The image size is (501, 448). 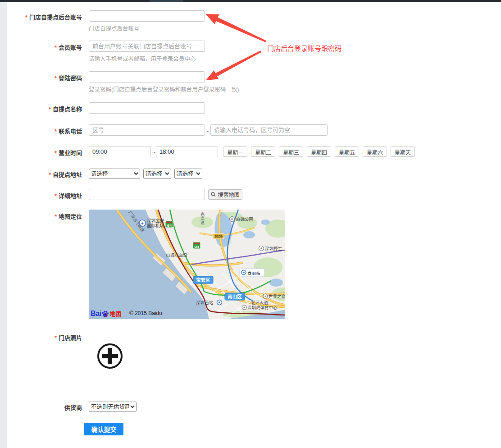 What do you see at coordinates (114, 174) in the screenshot?
I see `province-select: 请选择` at bounding box center [114, 174].